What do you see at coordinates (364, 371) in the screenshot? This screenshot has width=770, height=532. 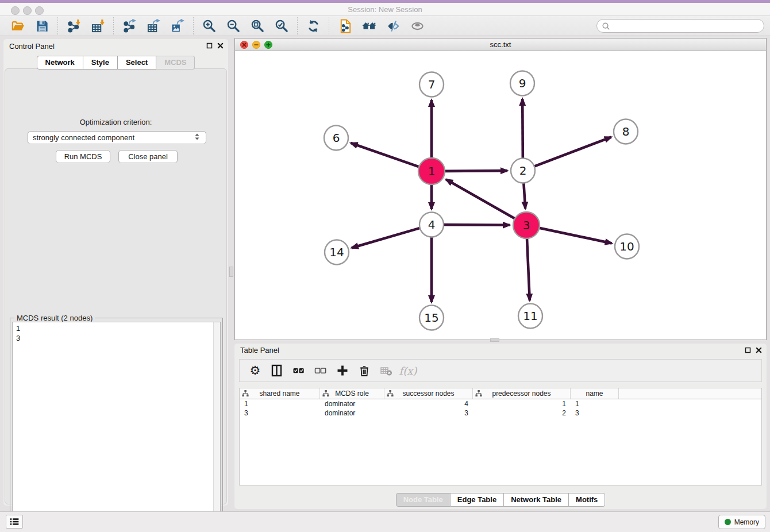 I see `trash-button` at bounding box center [364, 371].